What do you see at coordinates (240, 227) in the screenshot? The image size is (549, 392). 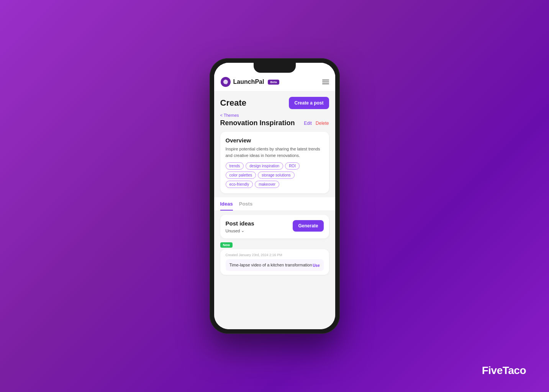 I see `post-ideas-left: Post ideas Unused ⌄` at bounding box center [240, 227].